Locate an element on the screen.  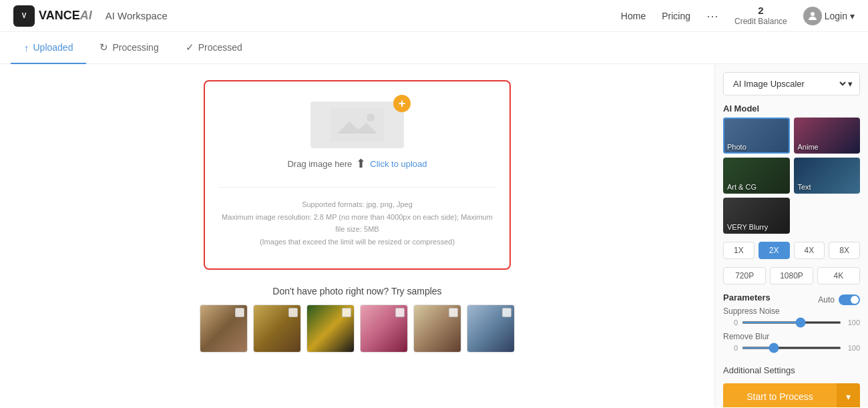
tab-processed: ✓ Processed is located at coordinates (214, 48).